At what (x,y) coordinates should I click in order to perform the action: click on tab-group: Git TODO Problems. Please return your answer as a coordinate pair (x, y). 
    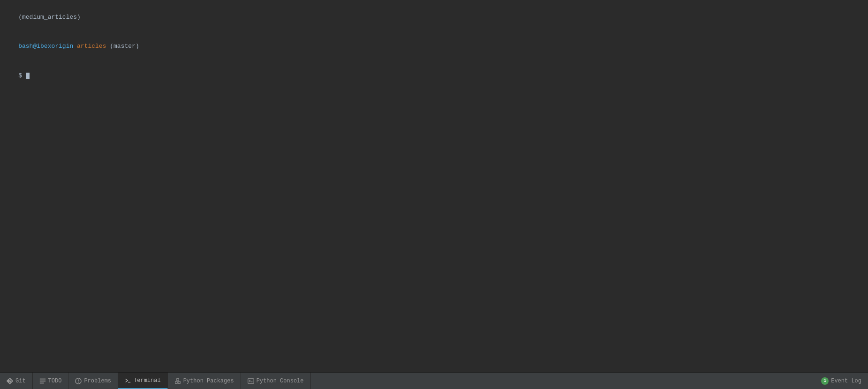
    Looking at the image, I should click on (156, 381).